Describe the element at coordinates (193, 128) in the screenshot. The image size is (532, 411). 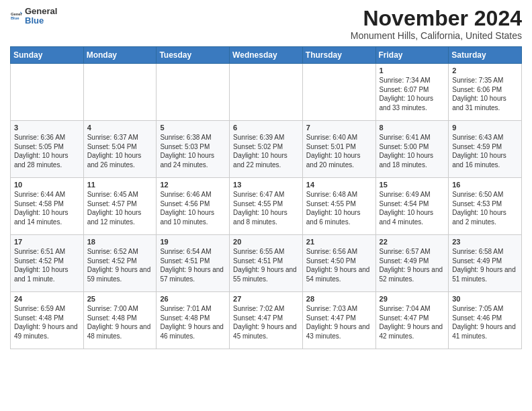
I see `day-number: 5` at that location.